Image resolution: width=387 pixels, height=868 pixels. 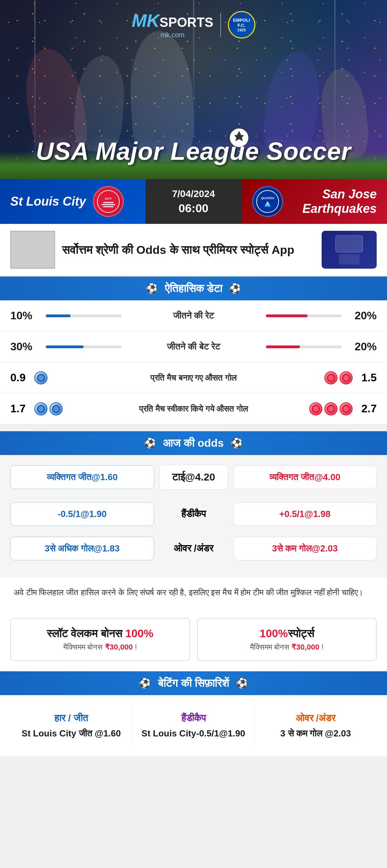 What do you see at coordinates (305, 647) in the screenshot?
I see `sports-bonus-amount: ₹30,000` at bounding box center [305, 647].